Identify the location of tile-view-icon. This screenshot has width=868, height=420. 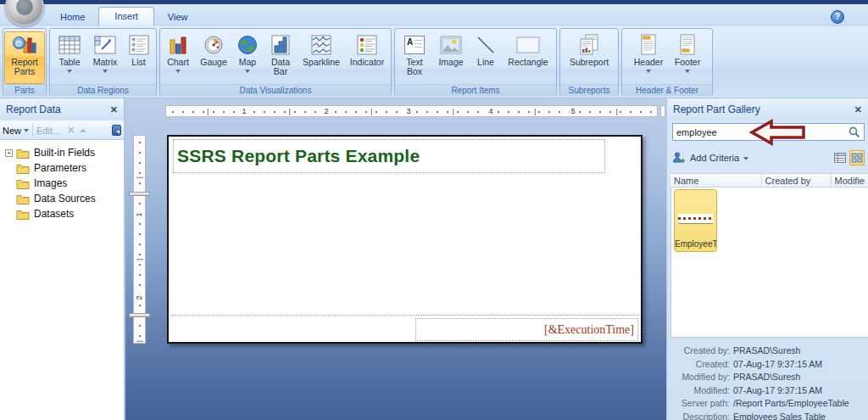
(857, 158).